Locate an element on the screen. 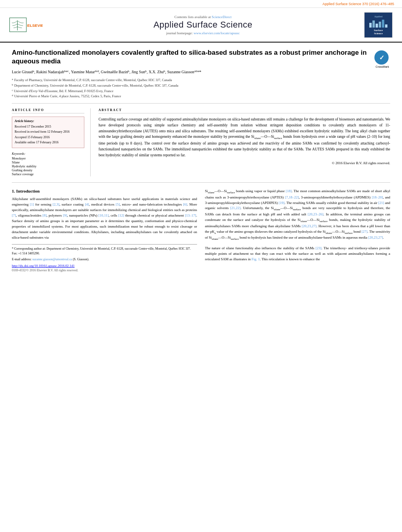 This screenshot has width=402, height=532. keywords-section: Keywords: Monolayer Silane Hydrolytic st… is located at coordinates (48, 164).